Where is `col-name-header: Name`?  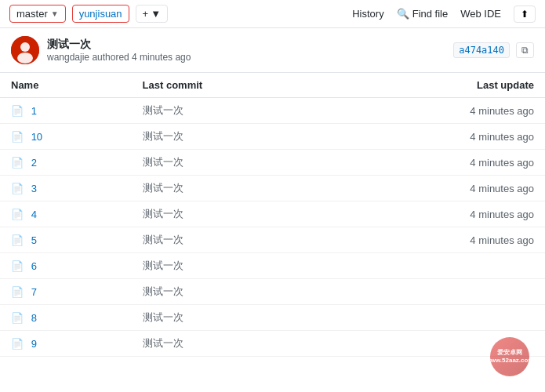
col-name-header: Name is located at coordinates (66, 85).